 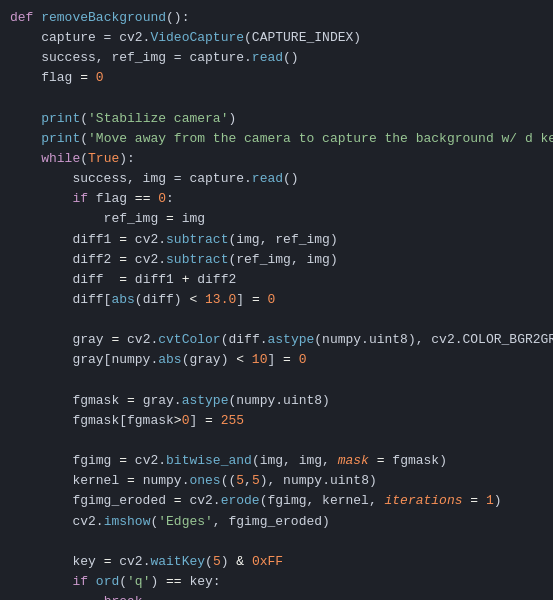 What do you see at coordinates (276, 219) in the screenshot?
I see `code-line-11: ref_img = img` at bounding box center [276, 219].